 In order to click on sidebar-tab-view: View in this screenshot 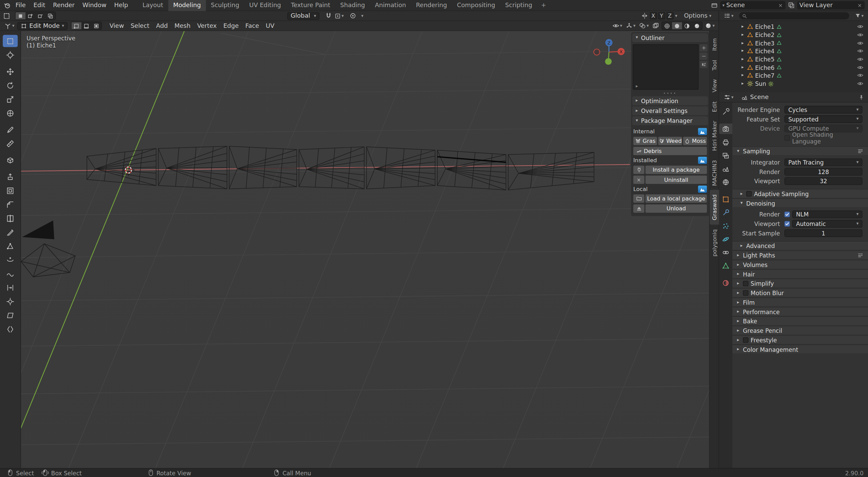, I will do `click(714, 86)`.